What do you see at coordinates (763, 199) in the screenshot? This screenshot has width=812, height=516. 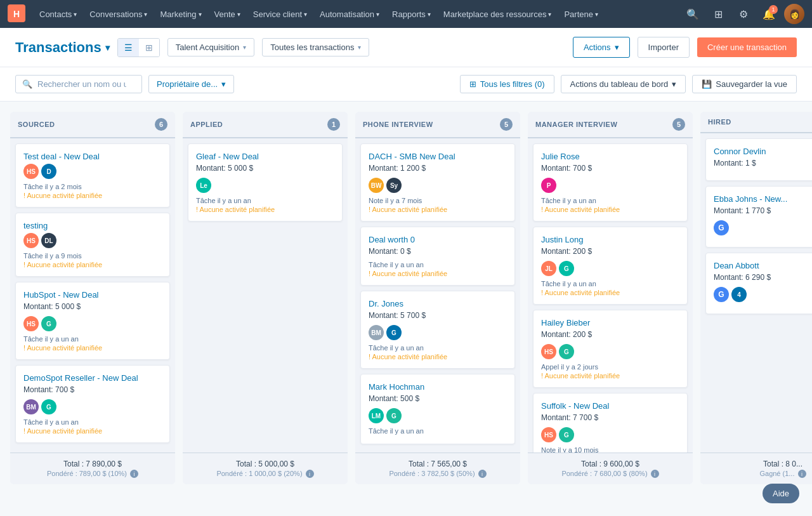 I see `deal-name: Ebba Johns - New...` at bounding box center [763, 199].